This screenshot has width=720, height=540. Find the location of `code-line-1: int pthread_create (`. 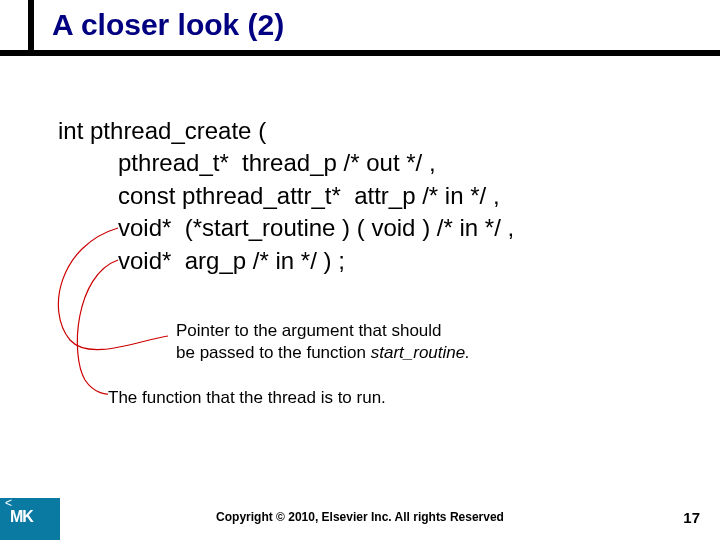

code-line-1: int pthread_create ( is located at coordinates (162, 130).